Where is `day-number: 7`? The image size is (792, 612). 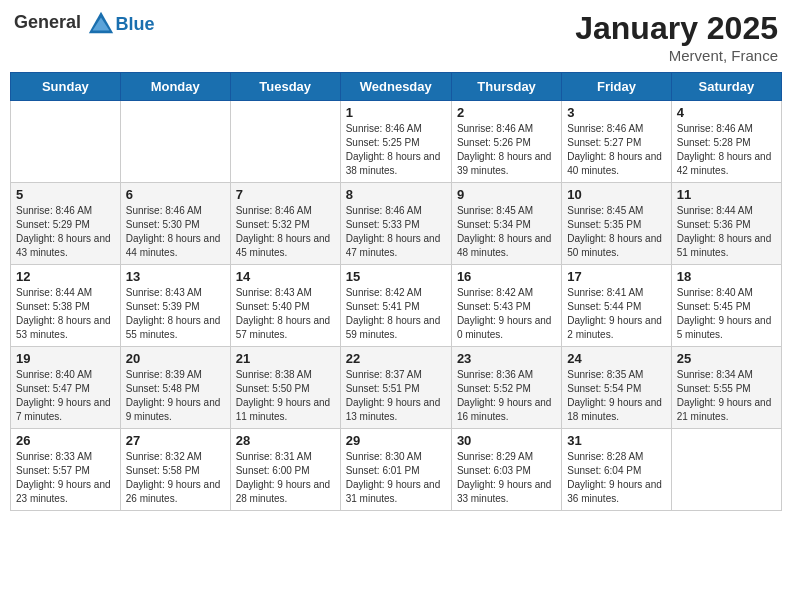 day-number: 7 is located at coordinates (286, 194).